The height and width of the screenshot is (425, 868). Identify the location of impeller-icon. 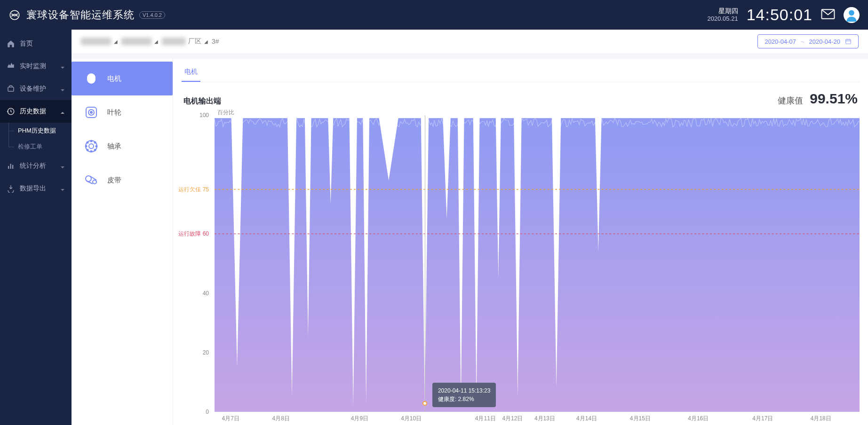
(91, 112).